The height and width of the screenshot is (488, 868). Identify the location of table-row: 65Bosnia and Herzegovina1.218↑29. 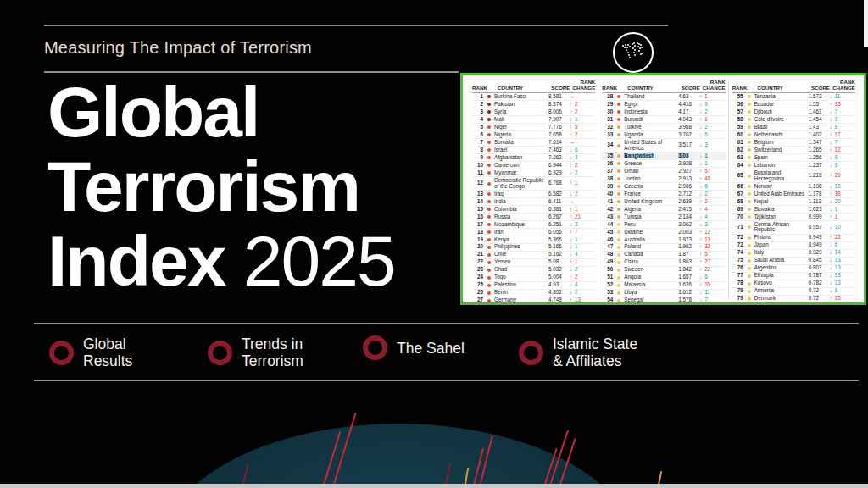
(793, 175).